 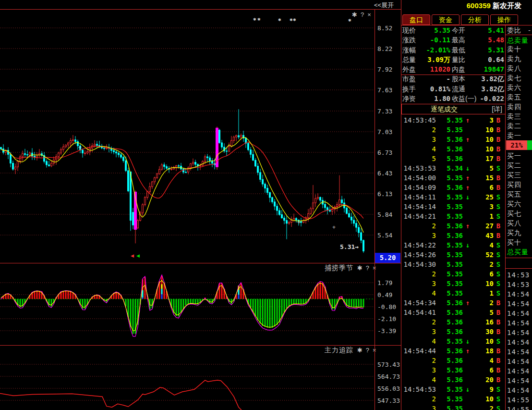 What do you see at coordinates (453, 197) in the screenshot?
I see `tick-row: 14:54:115.35↓25S` at bounding box center [453, 197].